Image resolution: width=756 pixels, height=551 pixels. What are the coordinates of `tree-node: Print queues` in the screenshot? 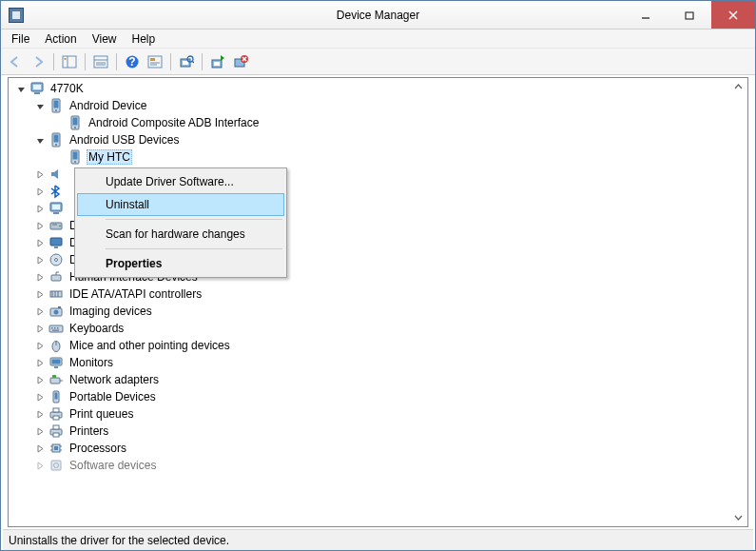 It's located at (378, 414).